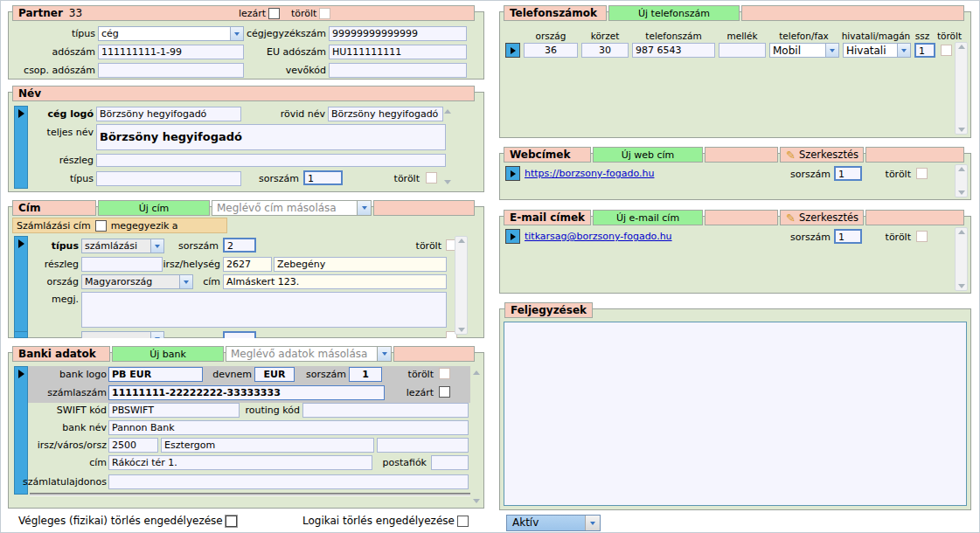 The height and width of the screenshot is (533, 980). What do you see at coordinates (365, 374) in the screenshot?
I see `bank-sorszam-field: 1` at bounding box center [365, 374].